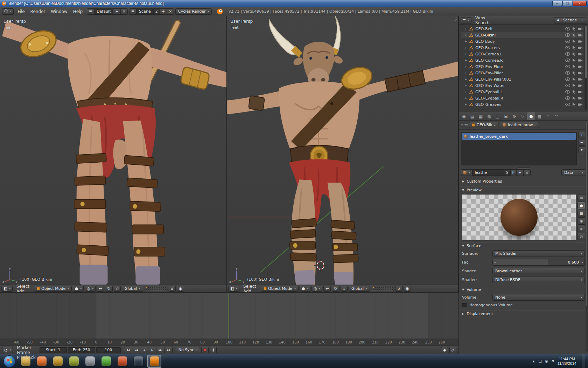 The image size is (588, 368). What do you see at coordinates (157, 12) in the screenshot?
I see `scene-users-count: 2` at bounding box center [157, 12].